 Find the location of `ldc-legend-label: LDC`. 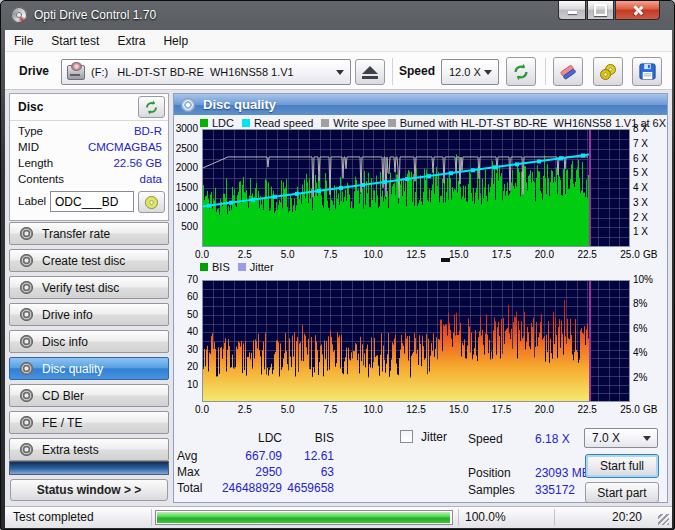

ldc-legend-label: LDC is located at coordinates (223, 123).